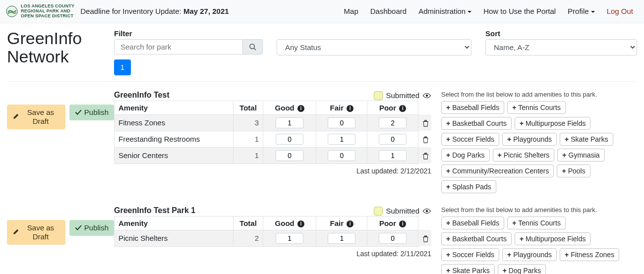  Describe the element at coordinates (351, 11) in the screenshot. I see `nav-map: Map` at that location.